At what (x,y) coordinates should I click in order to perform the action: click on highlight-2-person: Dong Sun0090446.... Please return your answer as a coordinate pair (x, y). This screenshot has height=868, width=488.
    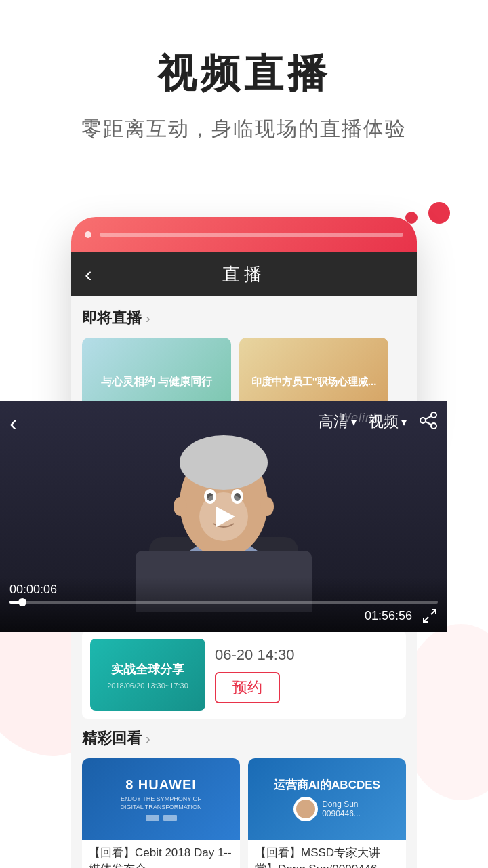
    Looking at the image, I should click on (327, 809).